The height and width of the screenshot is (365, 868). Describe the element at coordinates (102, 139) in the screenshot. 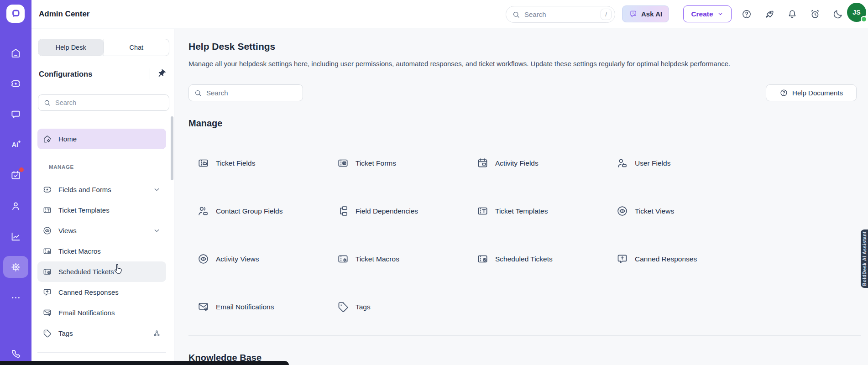

I see `sidebar-item-home: Home` at that location.